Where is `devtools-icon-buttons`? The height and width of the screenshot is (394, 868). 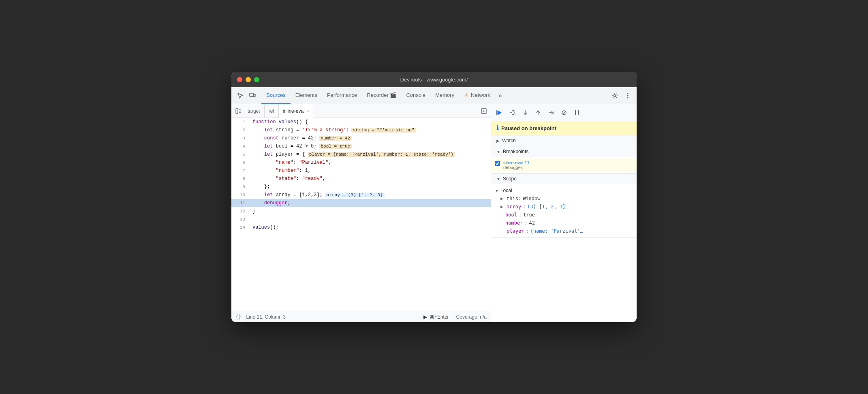 devtools-icon-buttons is located at coordinates (246, 96).